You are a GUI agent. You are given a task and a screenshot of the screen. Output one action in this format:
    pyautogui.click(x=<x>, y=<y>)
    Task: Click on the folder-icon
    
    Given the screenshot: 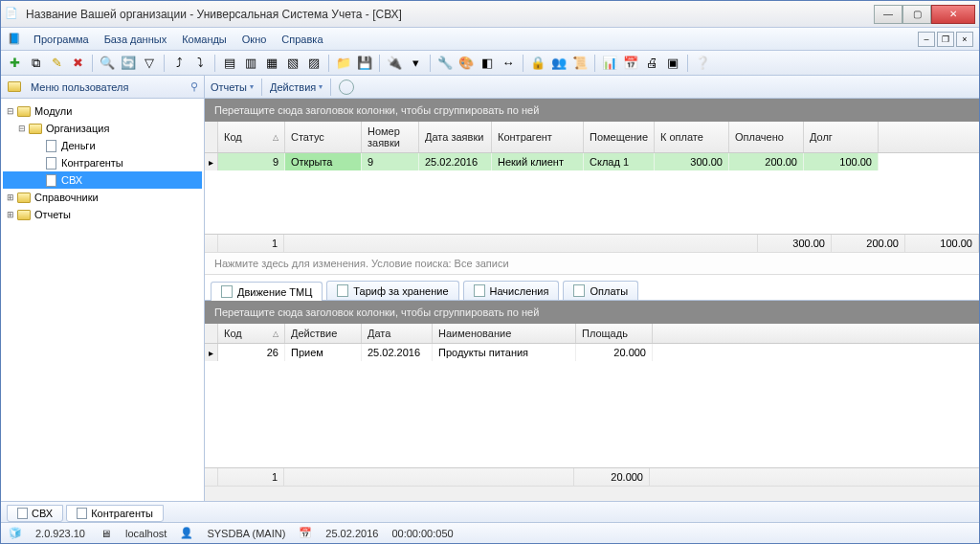 What is the action you would take?
    pyautogui.click(x=14, y=87)
    